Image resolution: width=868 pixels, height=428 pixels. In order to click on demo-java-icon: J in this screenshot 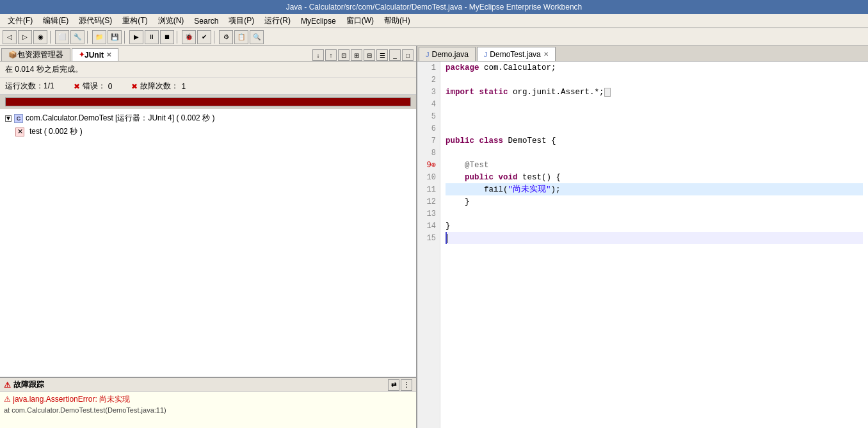, I will do `click(428, 54)`.